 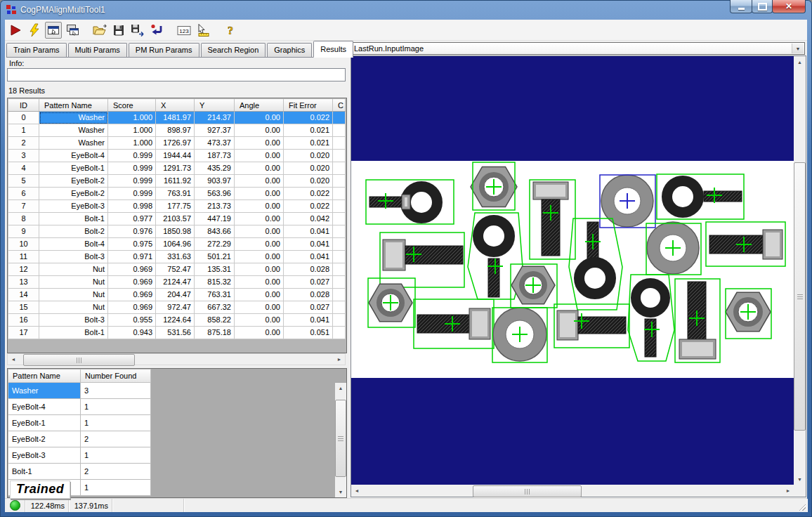 I want to click on run-icon, so click(x=15, y=30).